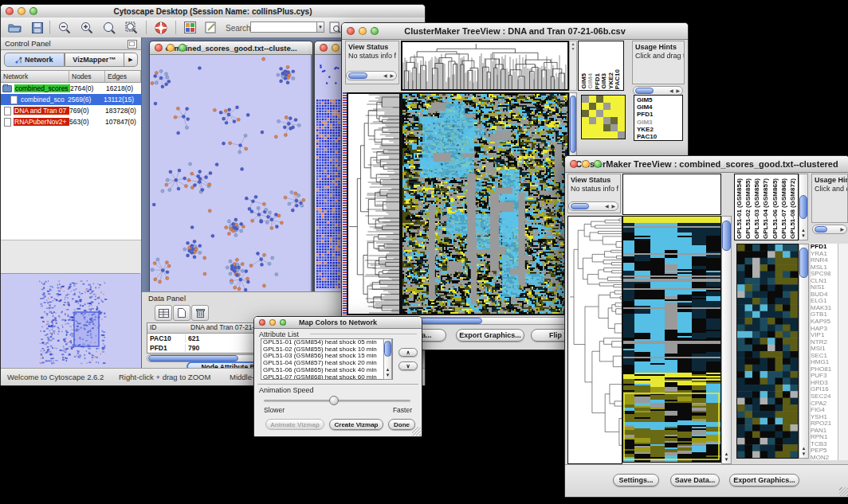  I want to click on list-item: MON2, so click(824, 457).